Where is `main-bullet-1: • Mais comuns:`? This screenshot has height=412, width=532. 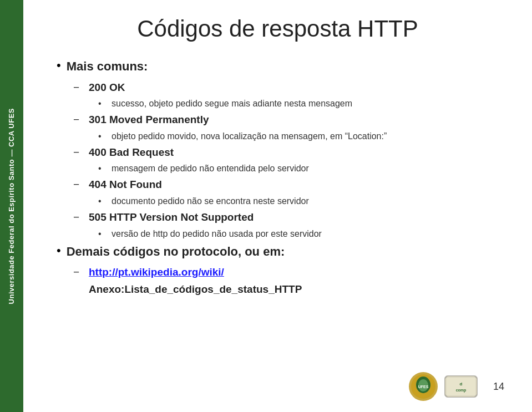
main-bullet-1: • Mais comuns: is located at coordinates (281, 67).